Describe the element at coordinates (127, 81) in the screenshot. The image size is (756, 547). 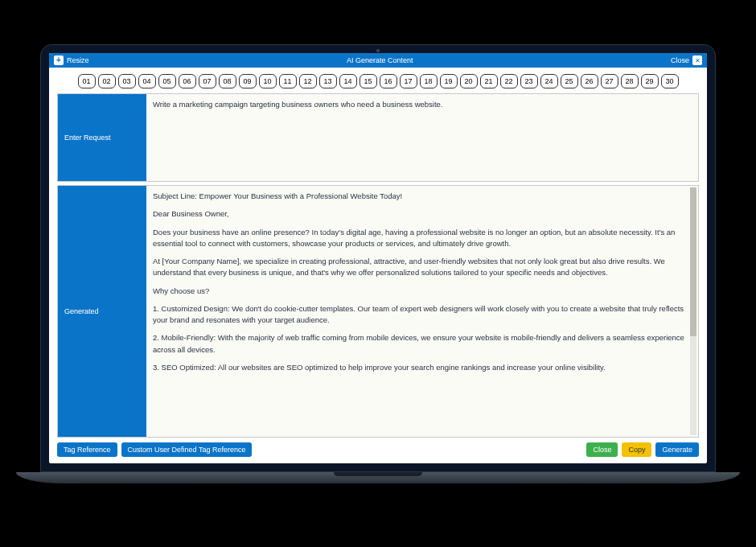
I see `step-pill-03: 03` at that location.